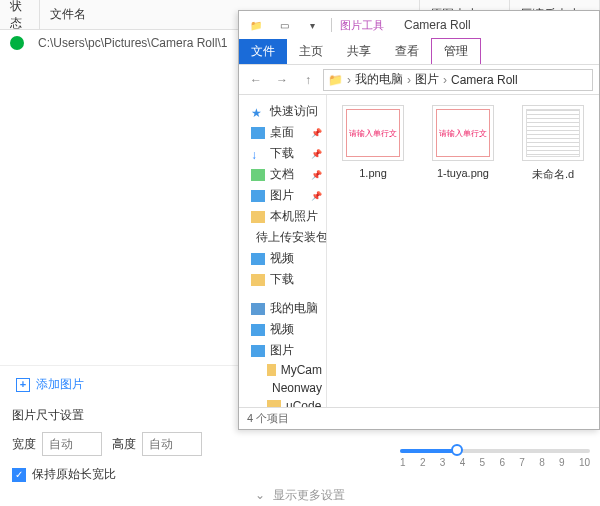  What do you see at coordinates (286, 388) in the screenshot?
I see `tree-neonway: Neonway` at bounding box center [286, 388].